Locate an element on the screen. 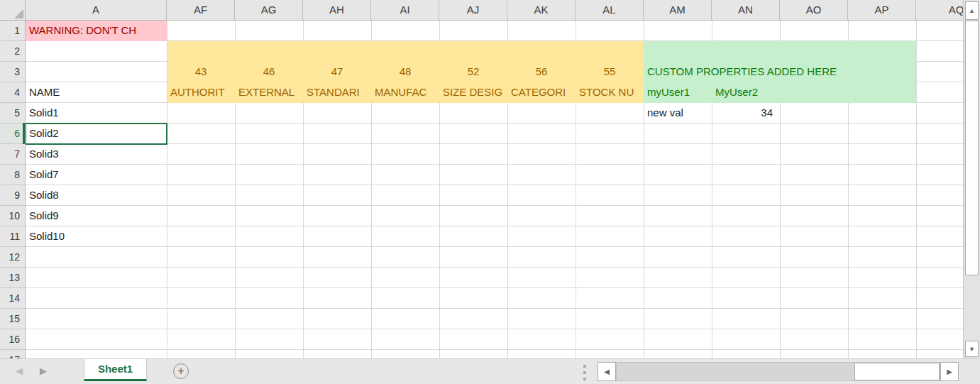  tab-scrollbar-splitter-handle is located at coordinates (585, 373).